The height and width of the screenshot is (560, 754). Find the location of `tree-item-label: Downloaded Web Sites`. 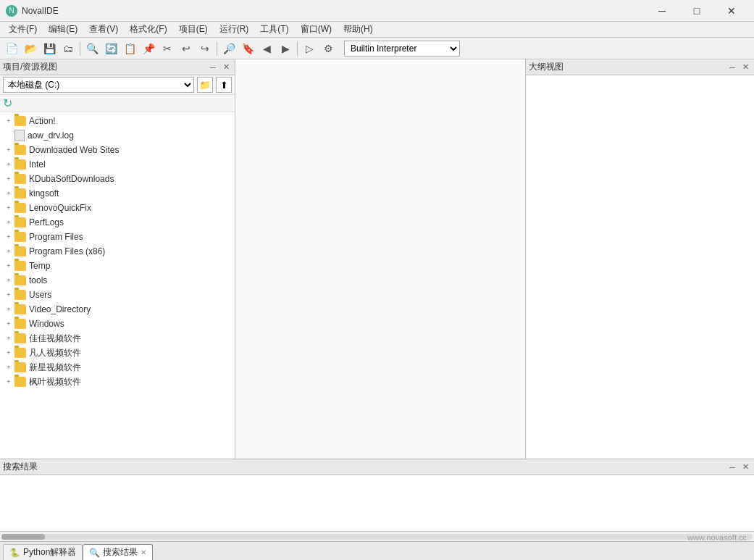

tree-item-label: Downloaded Web Sites is located at coordinates (74, 150).